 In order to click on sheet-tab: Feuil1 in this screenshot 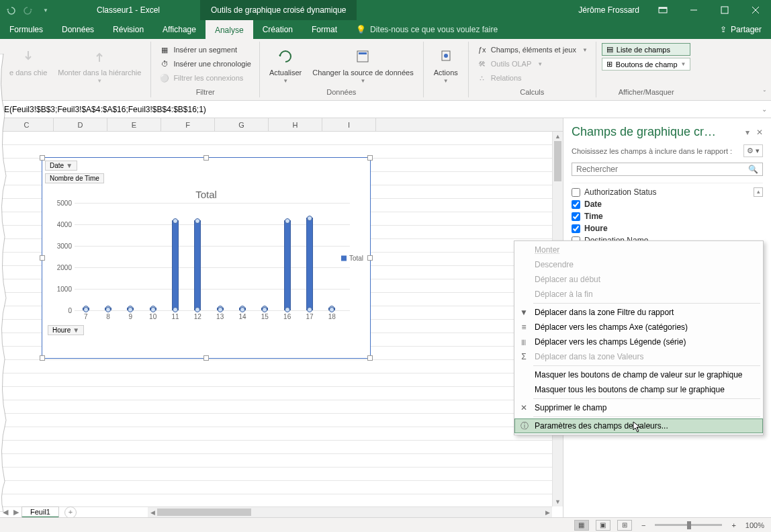, I will do `click(40, 512)`.